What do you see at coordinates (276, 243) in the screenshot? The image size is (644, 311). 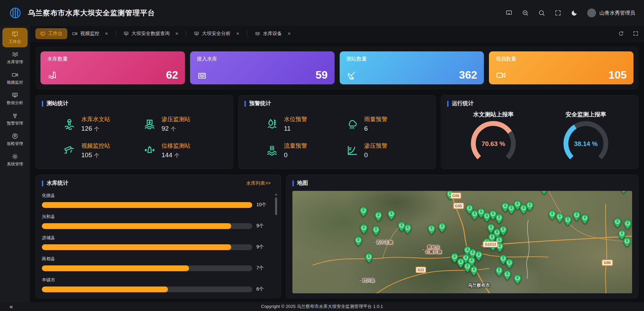 I see `panel-scrollbar: ▲` at bounding box center [276, 243].